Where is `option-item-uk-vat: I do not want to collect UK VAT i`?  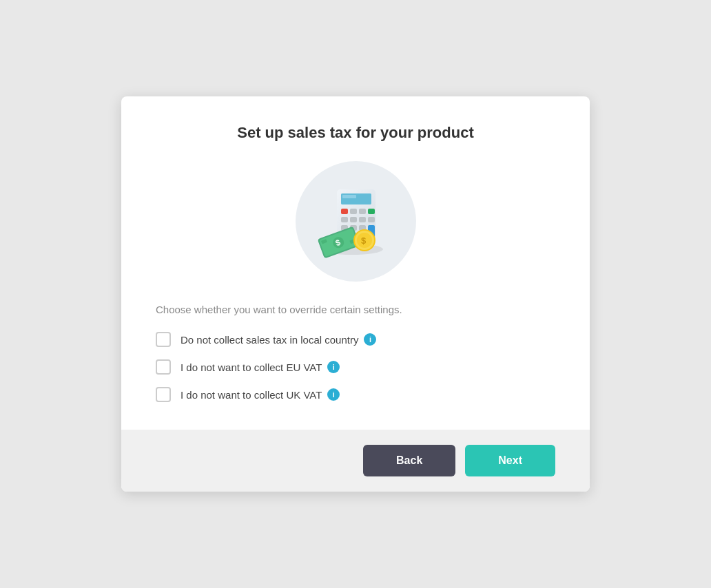
option-item-uk-vat: I do not want to collect UK VAT i is located at coordinates (356, 395).